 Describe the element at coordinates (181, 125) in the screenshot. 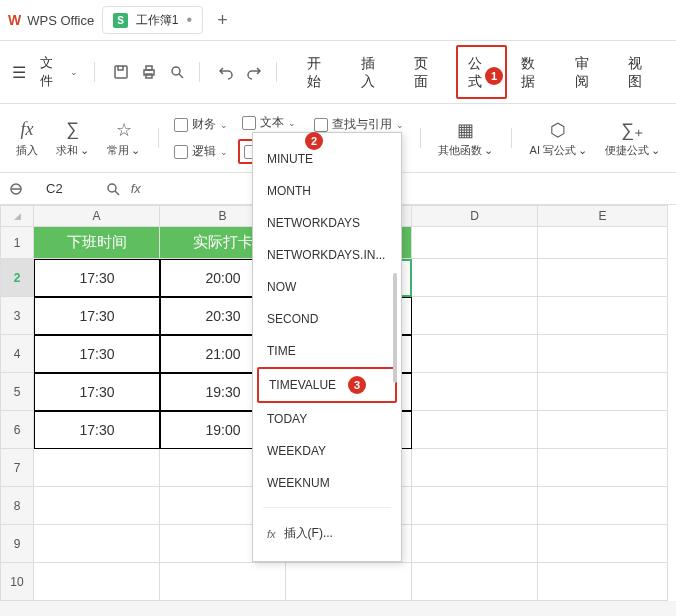

I see `box-icon` at that location.